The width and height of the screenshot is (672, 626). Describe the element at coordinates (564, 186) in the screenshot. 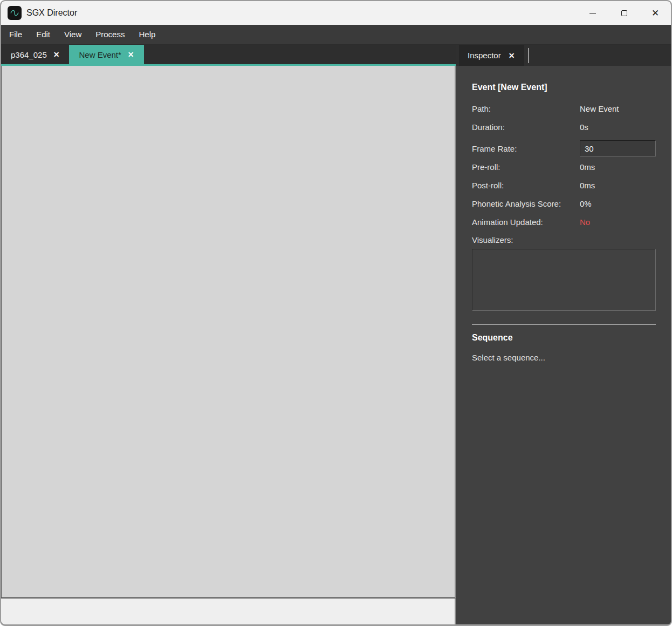

I see `field-post-roll: Post-roll: 0ms` at that location.